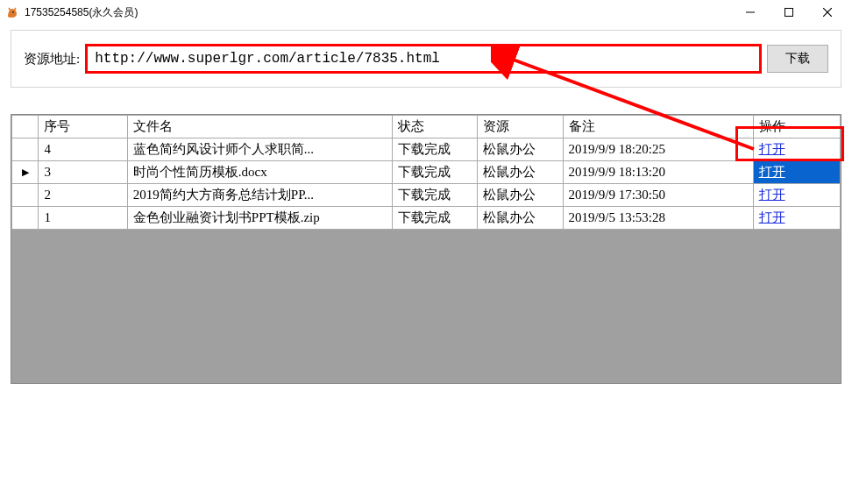 The width and height of the screenshot is (852, 504). What do you see at coordinates (657, 218) in the screenshot?
I see `cell-note: 2019/9/5 13:53:28` at bounding box center [657, 218].